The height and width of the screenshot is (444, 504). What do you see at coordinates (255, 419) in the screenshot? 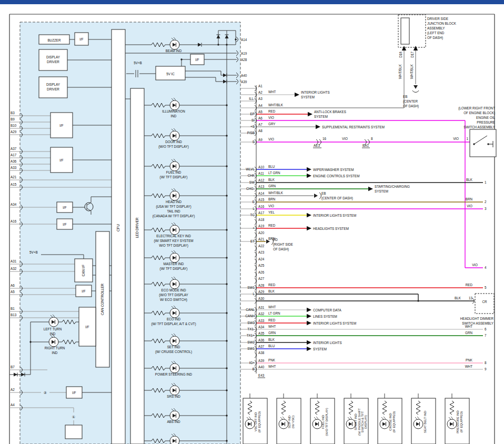
I see `bottom-indicator: VSC OFF IND (IF EQUIPPED)` at bounding box center [255, 419].